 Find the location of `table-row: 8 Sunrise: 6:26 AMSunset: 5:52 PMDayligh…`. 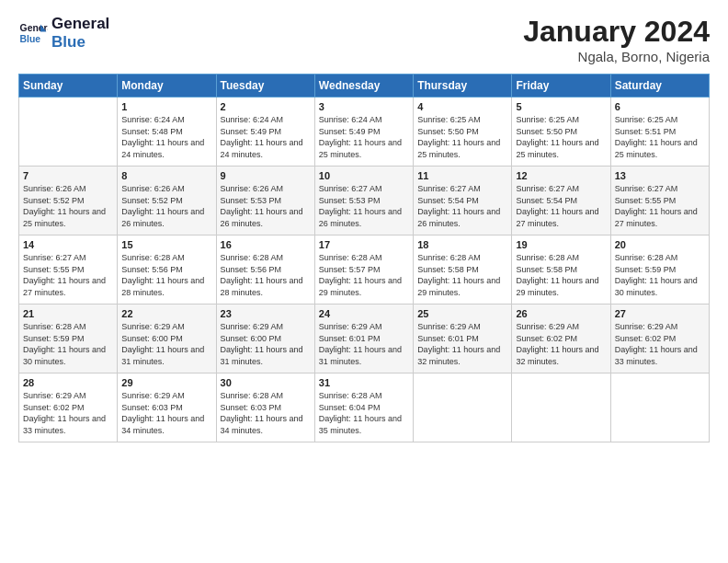

table-row: 8 Sunrise: 6:26 AMSunset: 5:52 PMDayligh… is located at coordinates (167, 201).